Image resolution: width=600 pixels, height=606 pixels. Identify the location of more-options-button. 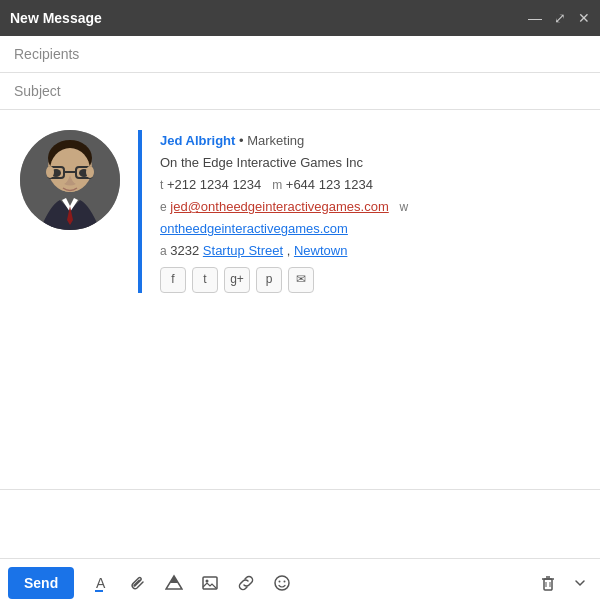
(580, 583).